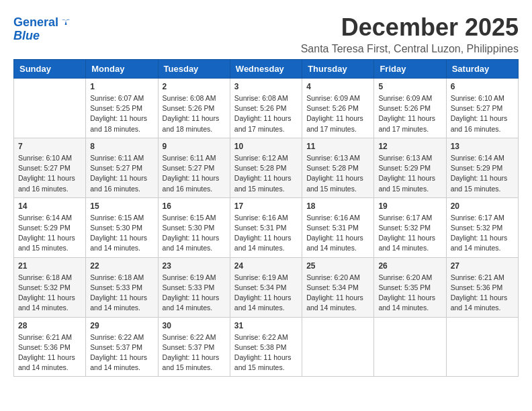  What do you see at coordinates (410, 49) in the screenshot?
I see `subtitle: Santa Teresa First, Central Luzon, Phili…` at bounding box center [410, 49].